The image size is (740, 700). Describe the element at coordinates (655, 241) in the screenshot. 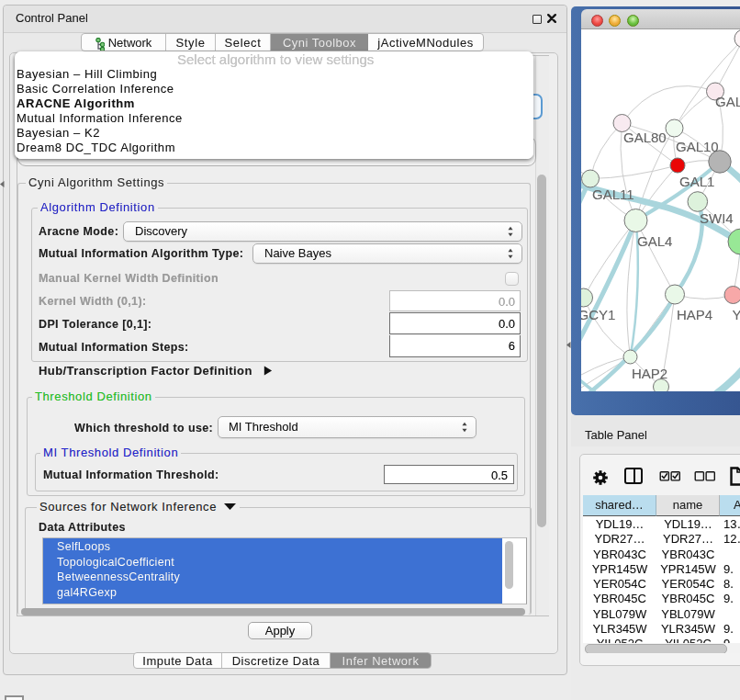

I see `svg-text: GAL4` at that location.